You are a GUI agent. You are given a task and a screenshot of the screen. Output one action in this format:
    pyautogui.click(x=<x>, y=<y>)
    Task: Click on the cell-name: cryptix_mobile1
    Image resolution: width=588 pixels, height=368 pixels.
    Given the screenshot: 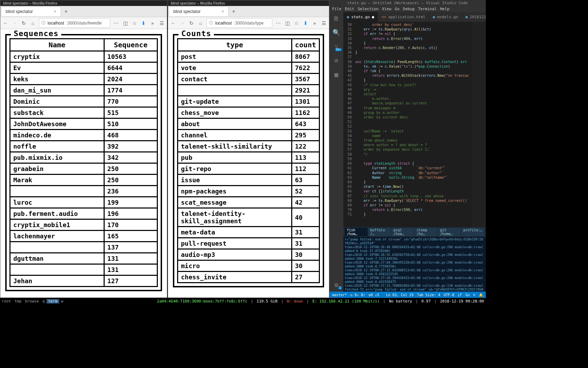 What is the action you would take?
    pyautogui.click(x=57, y=225)
    